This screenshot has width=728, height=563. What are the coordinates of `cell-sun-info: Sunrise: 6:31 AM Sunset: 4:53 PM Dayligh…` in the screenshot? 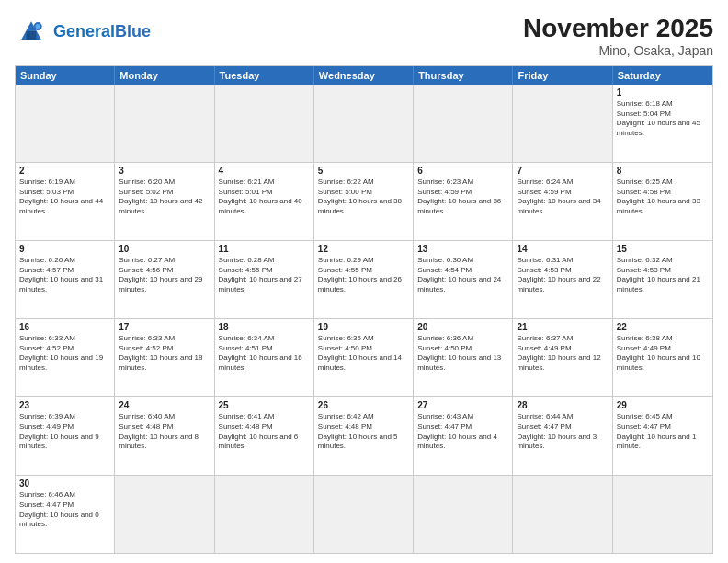 It's located at (563, 276).